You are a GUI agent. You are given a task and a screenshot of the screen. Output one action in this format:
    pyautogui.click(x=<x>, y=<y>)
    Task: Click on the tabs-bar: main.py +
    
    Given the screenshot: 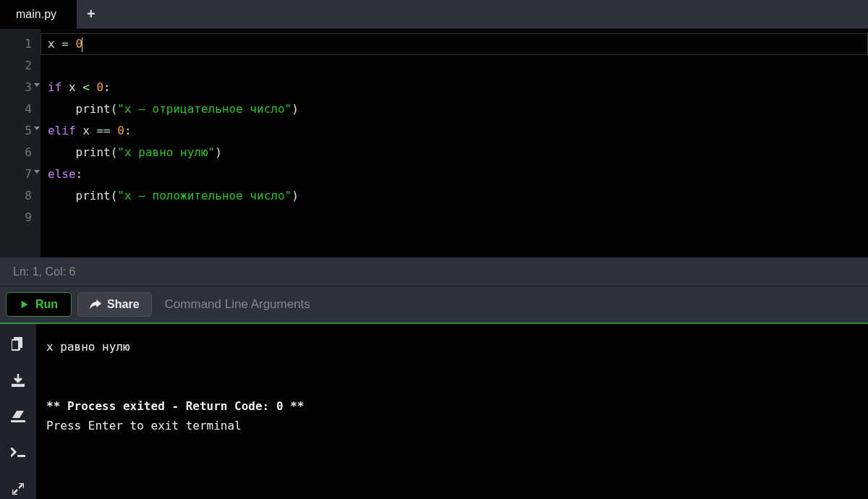 What is the action you would take?
    pyautogui.click(x=434, y=14)
    